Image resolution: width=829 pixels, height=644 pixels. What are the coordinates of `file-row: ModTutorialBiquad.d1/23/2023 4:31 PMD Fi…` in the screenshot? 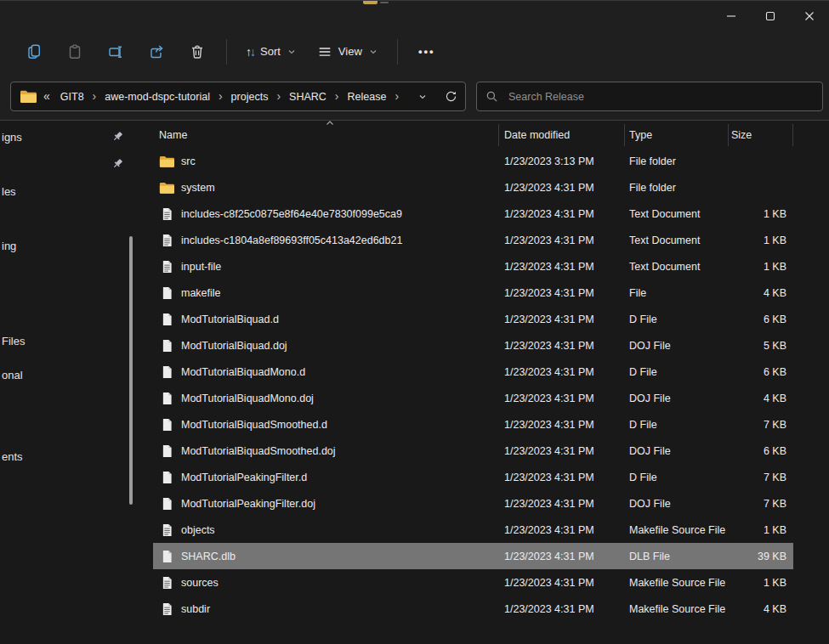 It's located at (473, 319).